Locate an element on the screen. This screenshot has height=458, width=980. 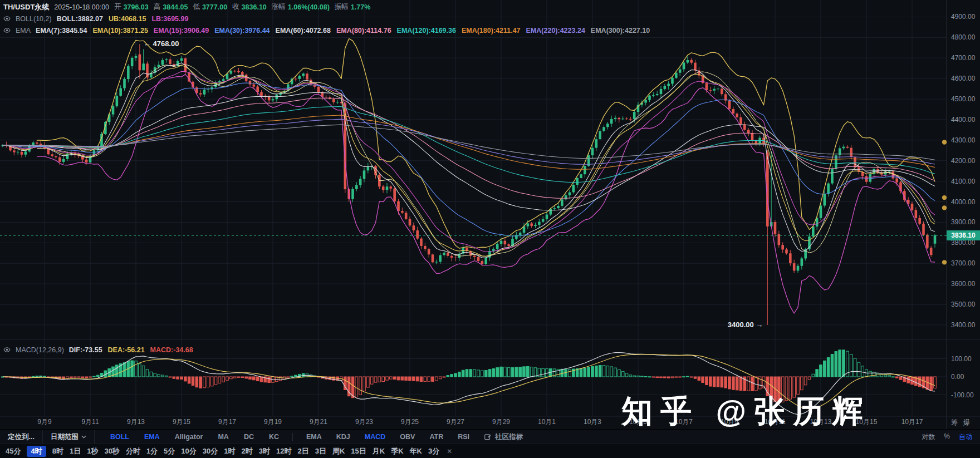
ohlc-header: TH/USDT永续 2025-10-18 00:00 开3796.03高3844… is located at coordinates (187, 7).